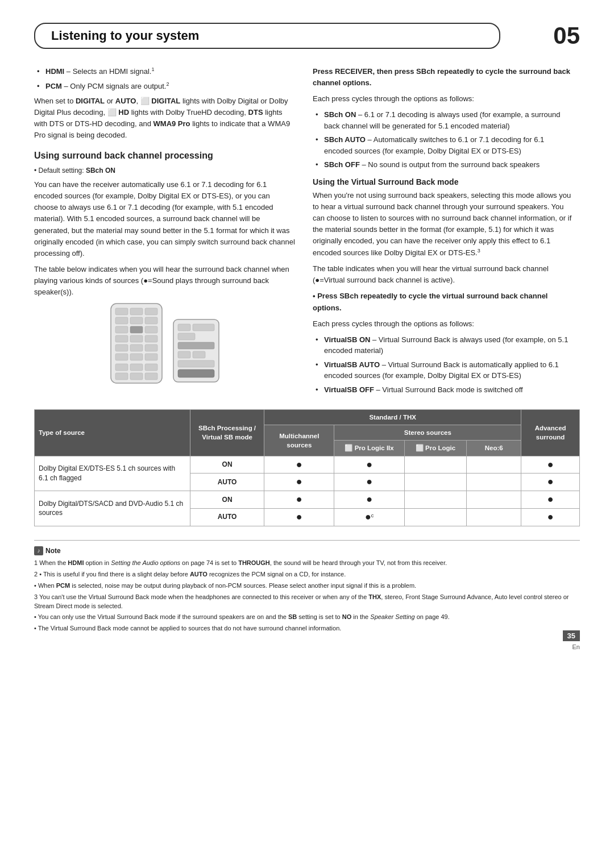 The height and width of the screenshot is (868, 614). I want to click on note-3b: • You can only use the Virtual Surround …, so click(307, 617).